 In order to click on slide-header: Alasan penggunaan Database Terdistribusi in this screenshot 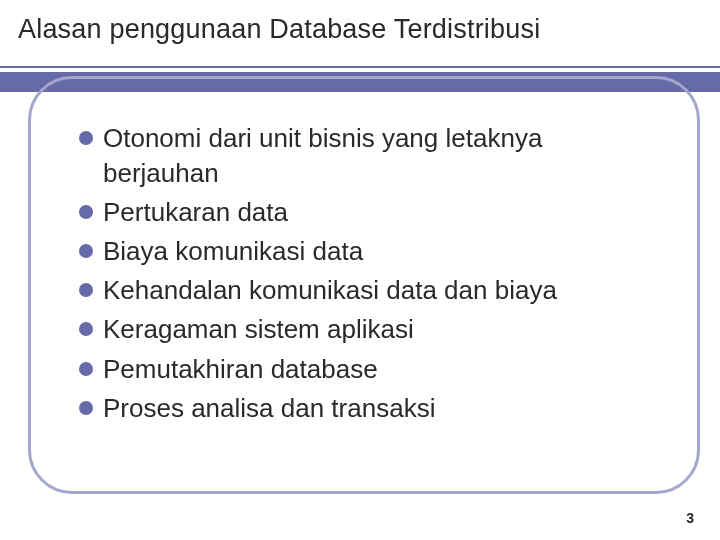, I will do `click(360, 22)`.